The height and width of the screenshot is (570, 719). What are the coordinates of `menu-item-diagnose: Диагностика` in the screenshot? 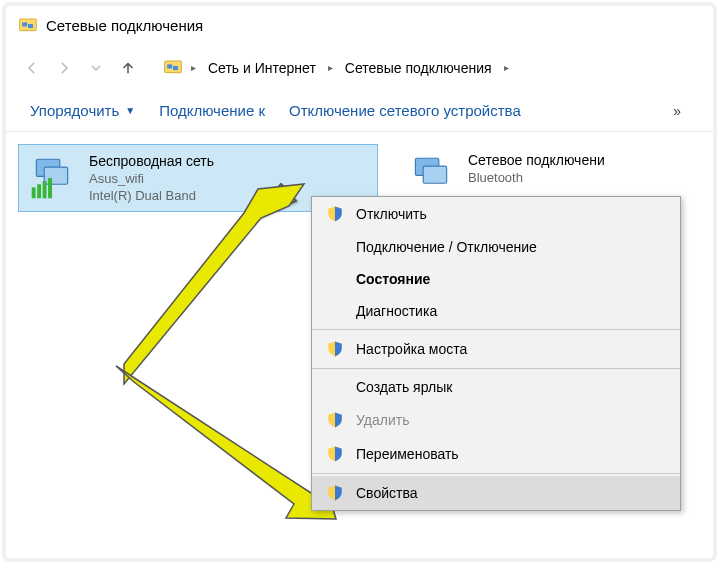 It's located at (496, 311).